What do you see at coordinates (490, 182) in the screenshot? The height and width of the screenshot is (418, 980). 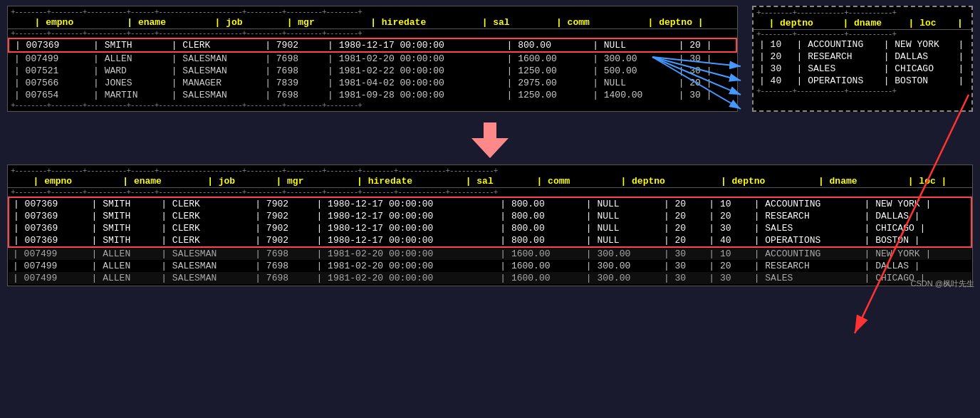 I see `bottom-emp-dept-table: | empno | ename | job | mgr | hiredate |…` at bounding box center [490, 182].